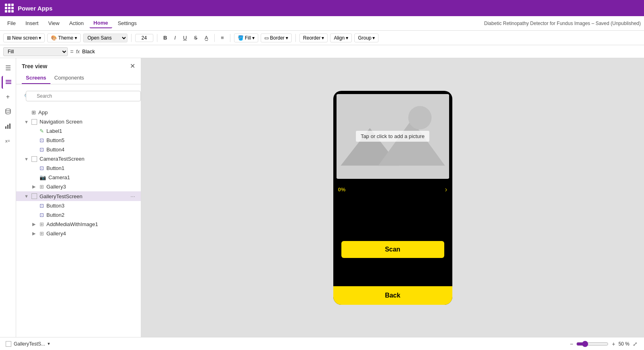 Image resolution: width=644 pixels, height=350 pixels. What do you see at coordinates (87, 122) in the screenshot?
I see `nav-screen-label: Navigation Screen` at bounding box center [87, 122].